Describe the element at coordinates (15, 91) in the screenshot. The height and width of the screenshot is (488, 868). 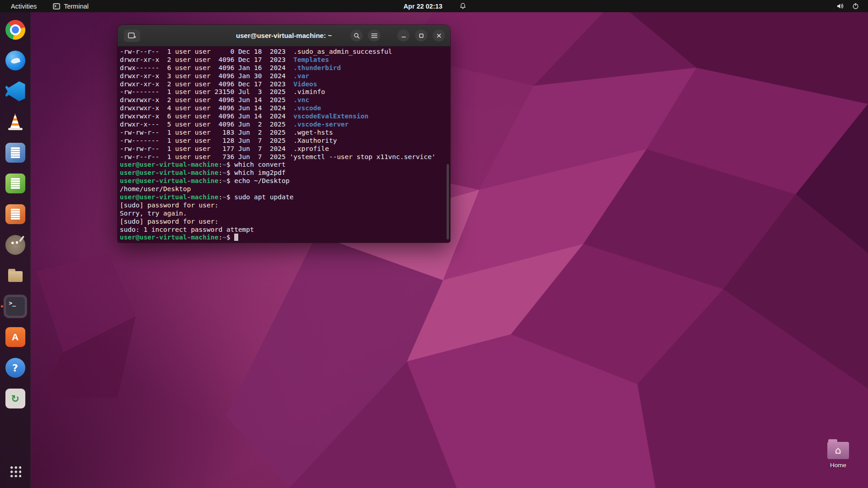
I see `vscode-icon` at that location.